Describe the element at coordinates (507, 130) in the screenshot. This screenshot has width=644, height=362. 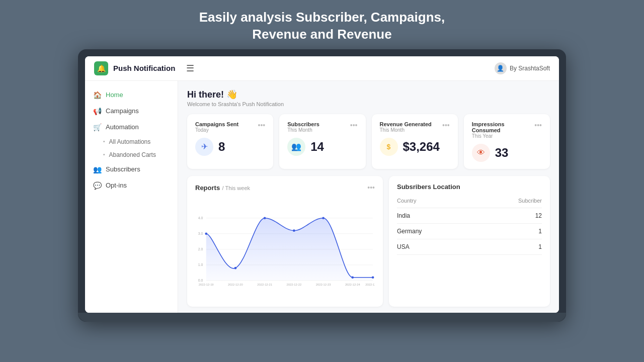
I see `stat-header-impressions: Impressions Consumed This Year •••` at that location.